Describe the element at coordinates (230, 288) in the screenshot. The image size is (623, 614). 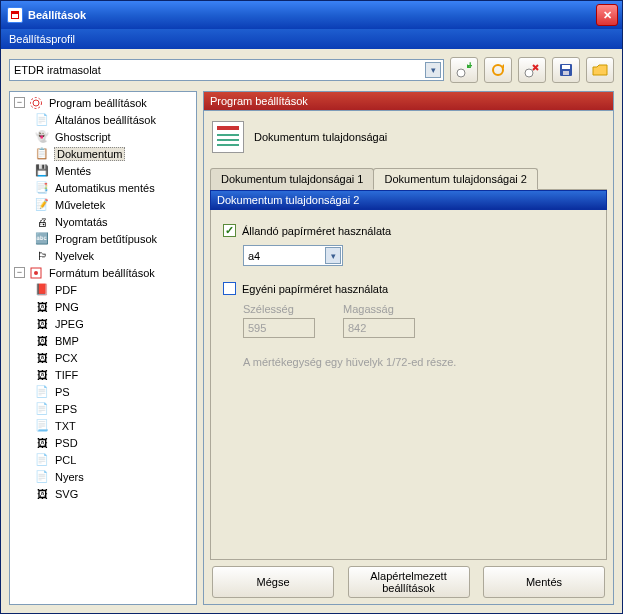
I see `custom-paper-checkbox: ✓` at that location.